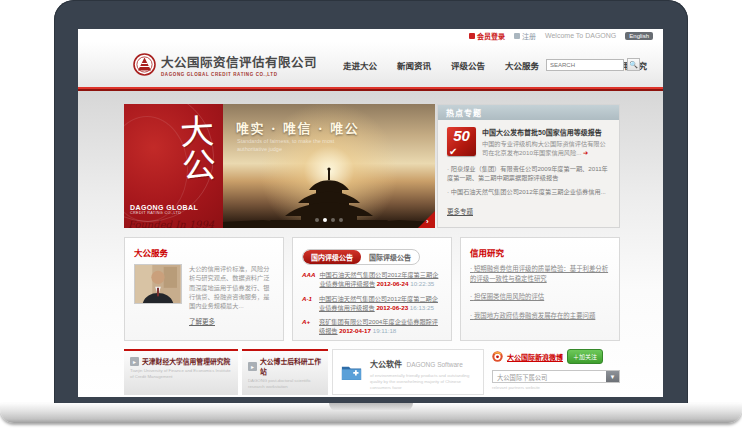 This screenshot has height=429, width=742. Describe the element at coordinates (329, 220) in the screenshot. I see `carousel-dots` at that location.